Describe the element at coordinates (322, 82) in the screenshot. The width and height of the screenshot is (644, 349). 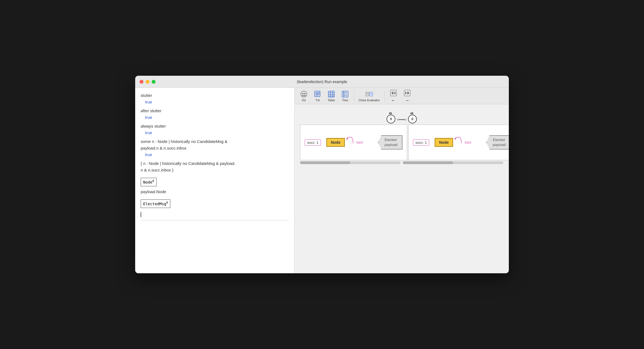
I see `titlebar: (leaderelection) Run example` at that location.